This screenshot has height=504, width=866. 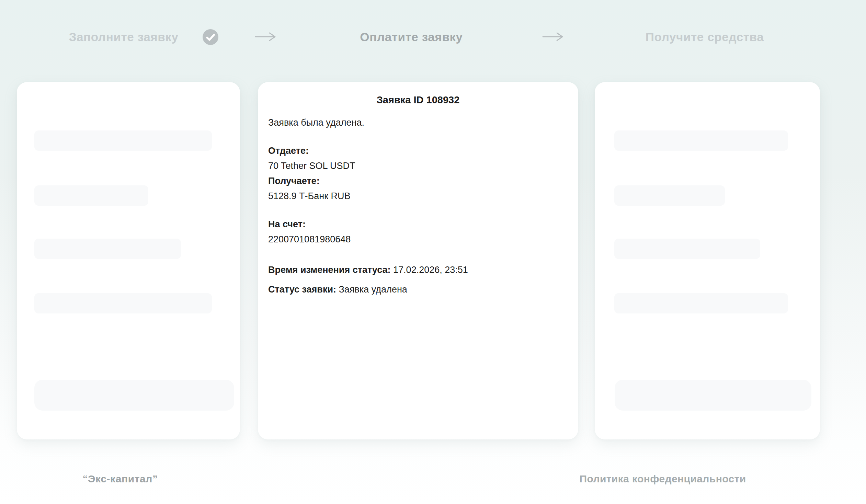 What do you see at coordinates (433, 29) in the screenshot?
I see `progress-steps: Заполните заявку Оплатите заявку Получит…` at bounding box center [433, 29].